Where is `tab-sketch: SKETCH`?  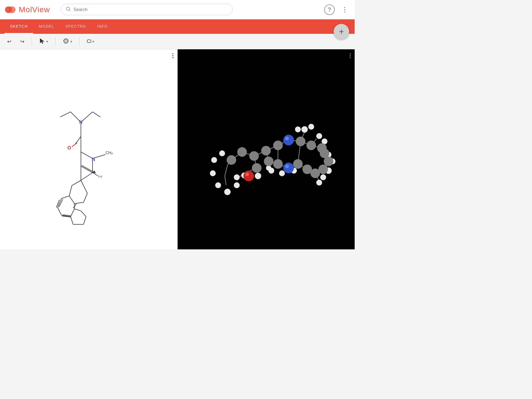 tab-sketch: SKETCH is located at coordinates (19, 27).